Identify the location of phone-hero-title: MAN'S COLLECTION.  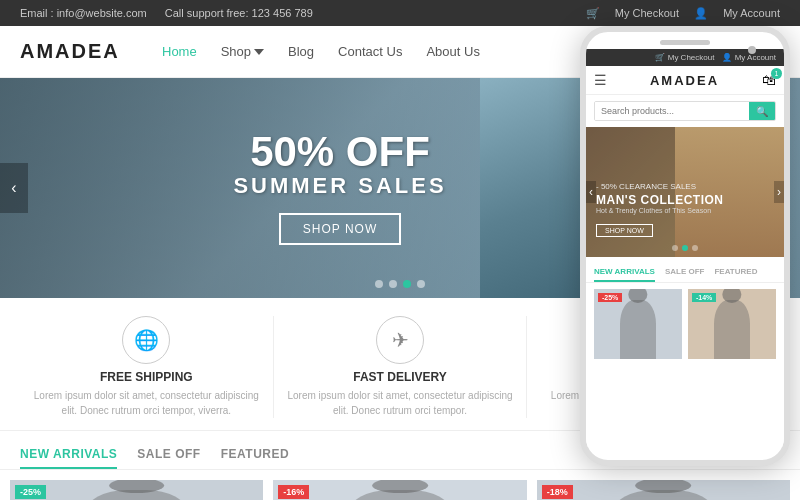
(660, 200).